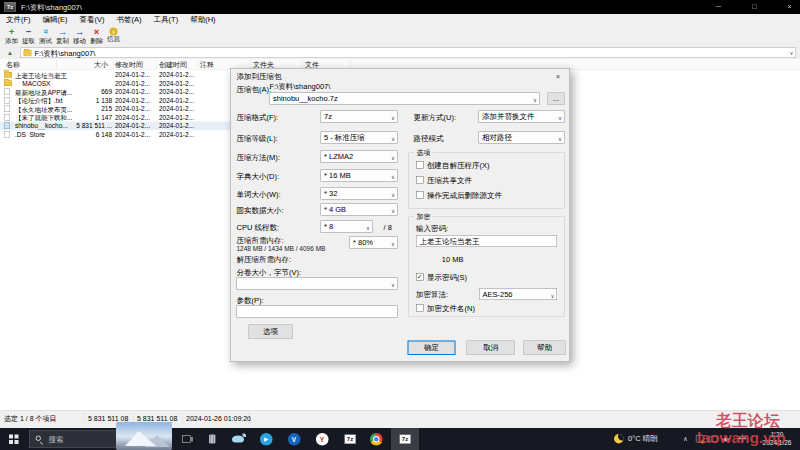 The width and height of the screenshot is (800, 450). What do you see at coordinates (46, 35) in the screenshot?
I see `test-button: » 测试` at bounding box center [46, 35].